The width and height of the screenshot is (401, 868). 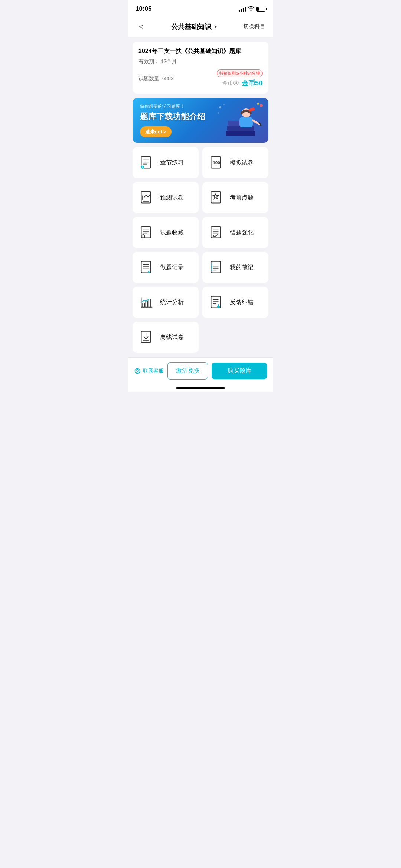 I want to click on feedback-label: 反馈纠错, so click(x=242, y=302).